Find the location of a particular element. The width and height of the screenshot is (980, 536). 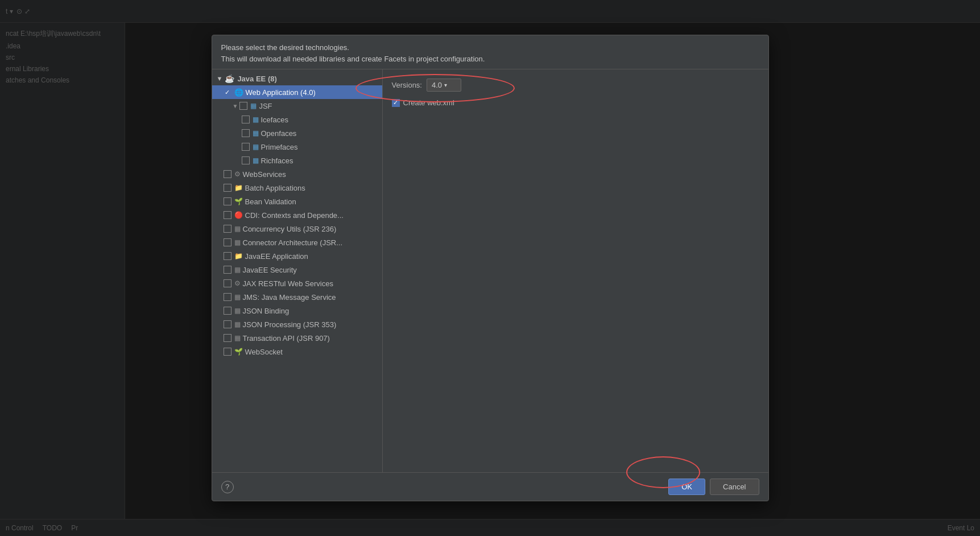

java-ee-icon: ☕ is located at coordinates (230, 79).